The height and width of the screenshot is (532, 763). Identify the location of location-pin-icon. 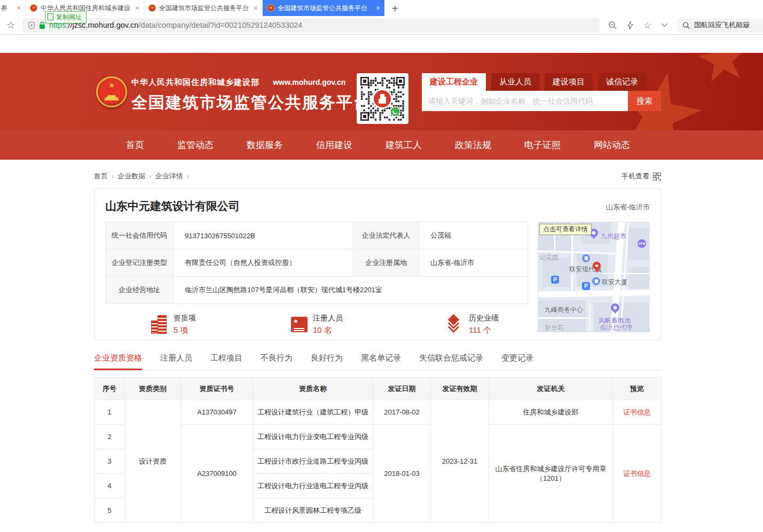
(597, 266).